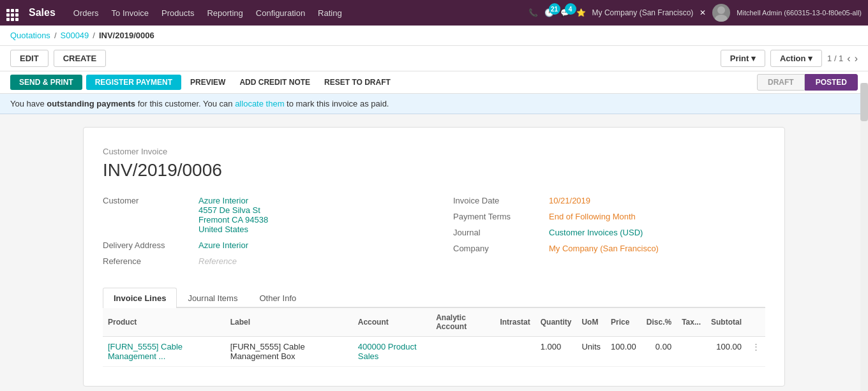  I want to click on cell-uom: Units, so click(591, 352).